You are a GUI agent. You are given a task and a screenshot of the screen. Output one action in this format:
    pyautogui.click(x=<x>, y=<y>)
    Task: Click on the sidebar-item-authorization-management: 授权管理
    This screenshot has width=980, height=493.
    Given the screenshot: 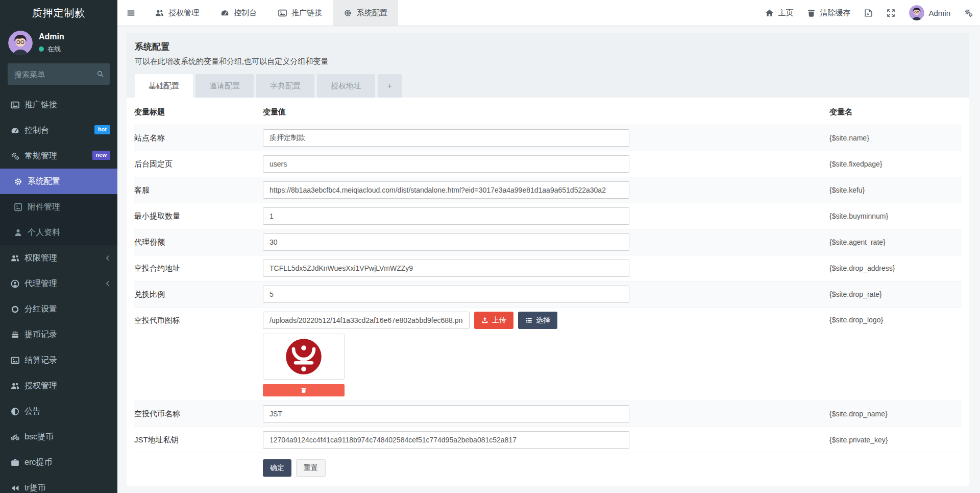 What is the action you would take?
    pyautogui.click(x=59, y=386)
    